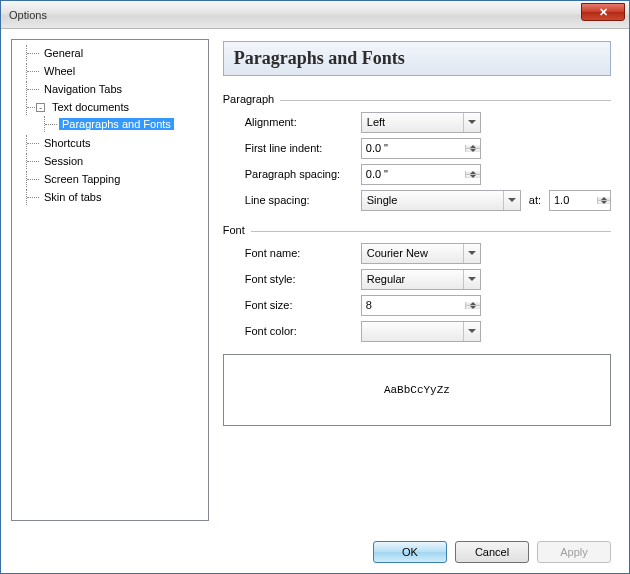 The image size is (630, 574). I want to click on tree-item-screen-tapping: Screen Tapping, so click(110, 179).